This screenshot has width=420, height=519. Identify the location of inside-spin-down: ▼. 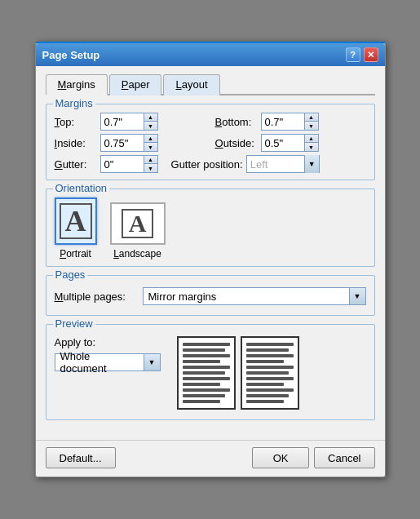
(151, 147).